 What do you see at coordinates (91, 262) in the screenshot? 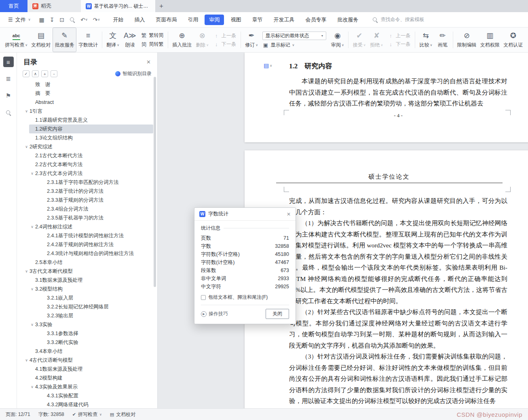
I see `toc-item: 2.5本章小结` at bounding box center [91, 262].